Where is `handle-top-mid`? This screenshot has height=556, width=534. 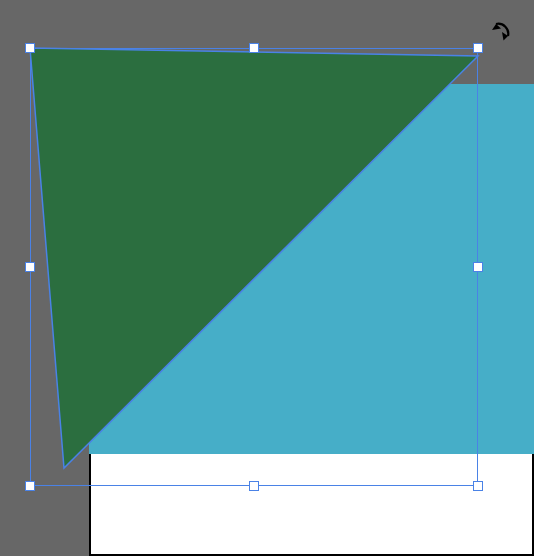
handle-top-mid is located at coordinates (254, 48).